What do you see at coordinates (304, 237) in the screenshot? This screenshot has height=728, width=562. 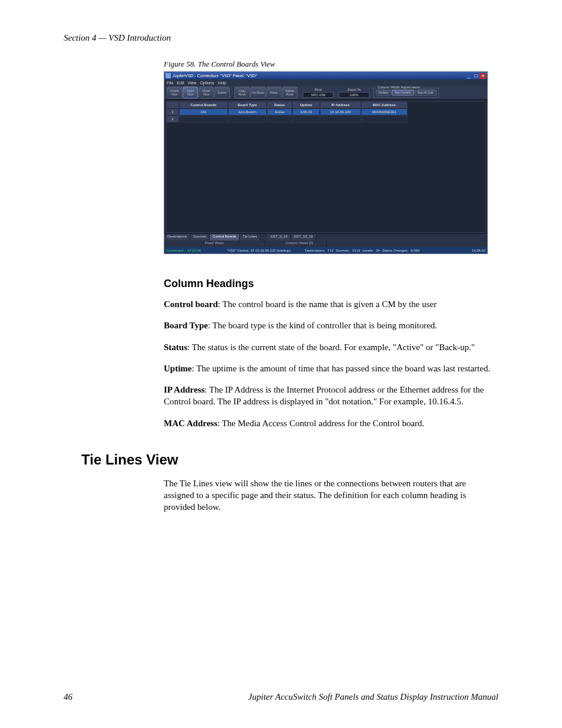 I see `tab-dst-10-19: DST_10_19` at bounding box center [304, 237].